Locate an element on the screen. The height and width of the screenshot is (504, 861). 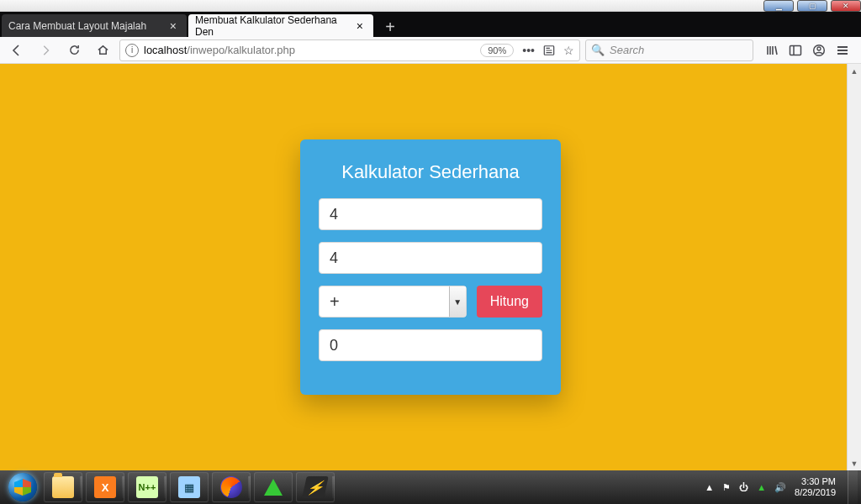
vertical-scrollbar: ▲ ▼ is located at coordinates (854, 267).